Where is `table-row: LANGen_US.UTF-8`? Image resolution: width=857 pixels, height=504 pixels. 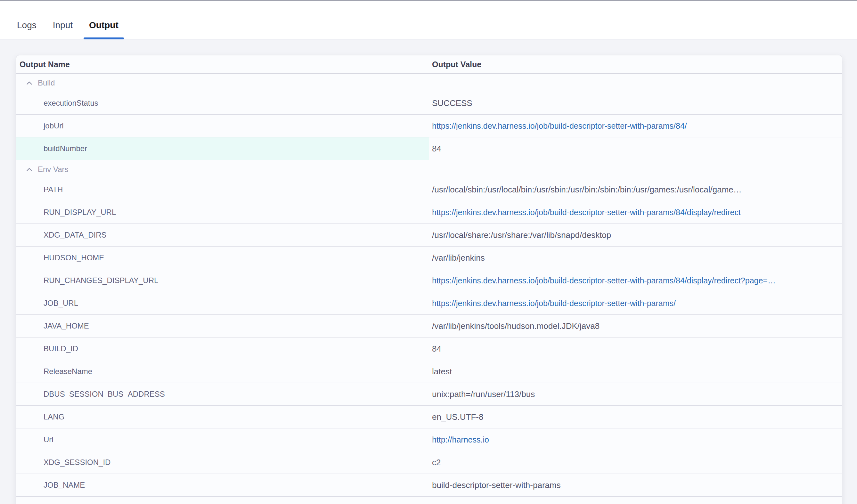
table-row: LANGen_US.UTF-8 is located at coordinates (429, 417).